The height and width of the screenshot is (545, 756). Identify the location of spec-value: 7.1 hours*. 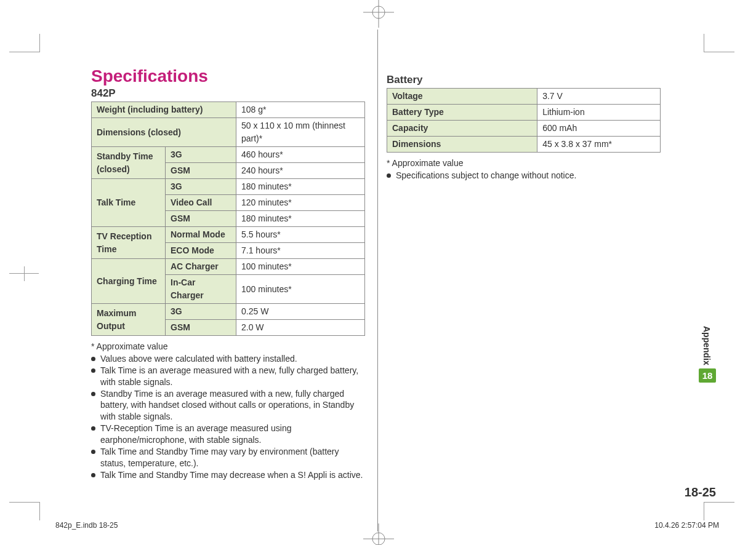
(300, 251).